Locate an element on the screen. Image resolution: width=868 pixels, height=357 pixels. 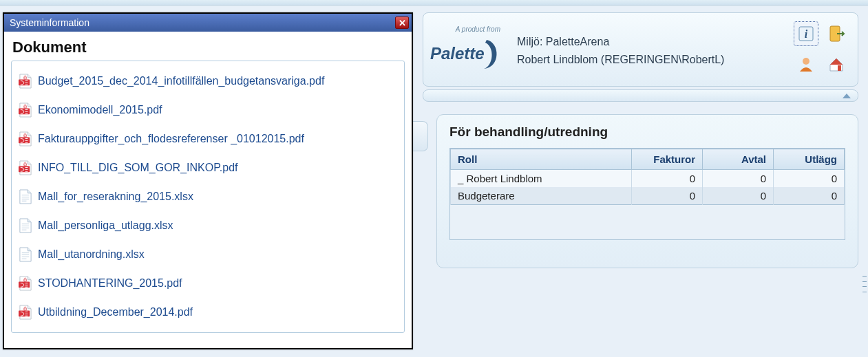
side-tab-handle is located at coordinates (421, 136).